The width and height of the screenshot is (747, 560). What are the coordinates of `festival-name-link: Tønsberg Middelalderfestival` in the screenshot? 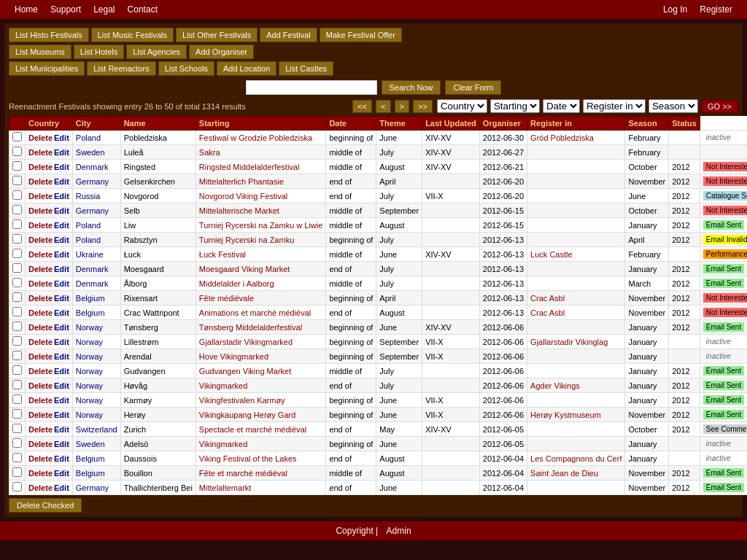 It's located at (251, 327).